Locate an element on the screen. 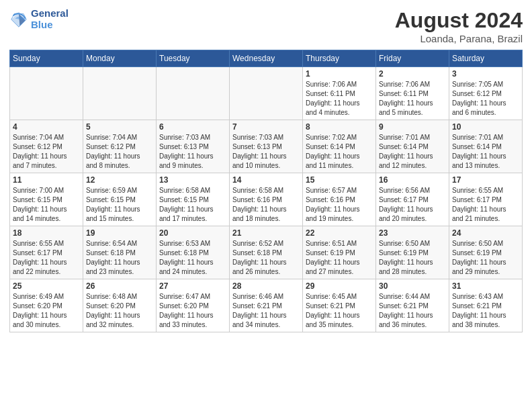  day-number: 17 is located at coordinates (486, 180).